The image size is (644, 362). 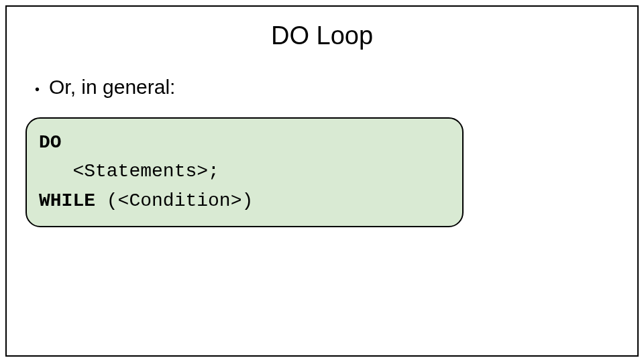 I want to click on keyword-while: WHILE, so click(x=67, y=201).